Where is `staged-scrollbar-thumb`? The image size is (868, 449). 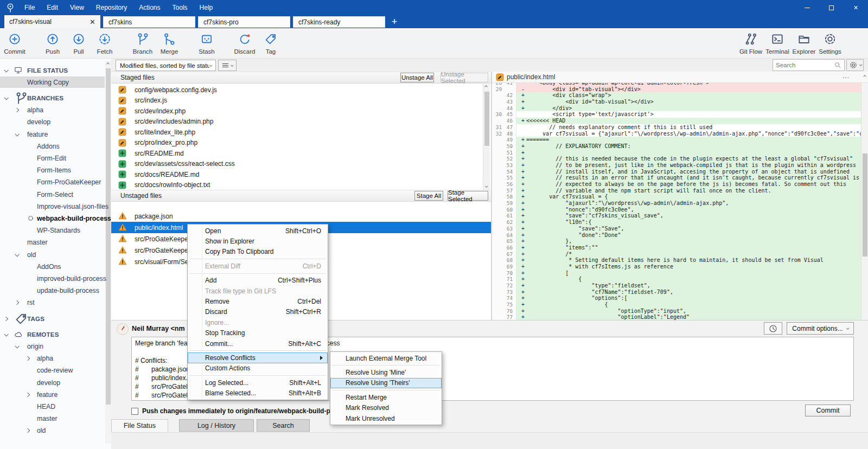 staged-scrollbar-thumb is located at coordinates (487, 119).